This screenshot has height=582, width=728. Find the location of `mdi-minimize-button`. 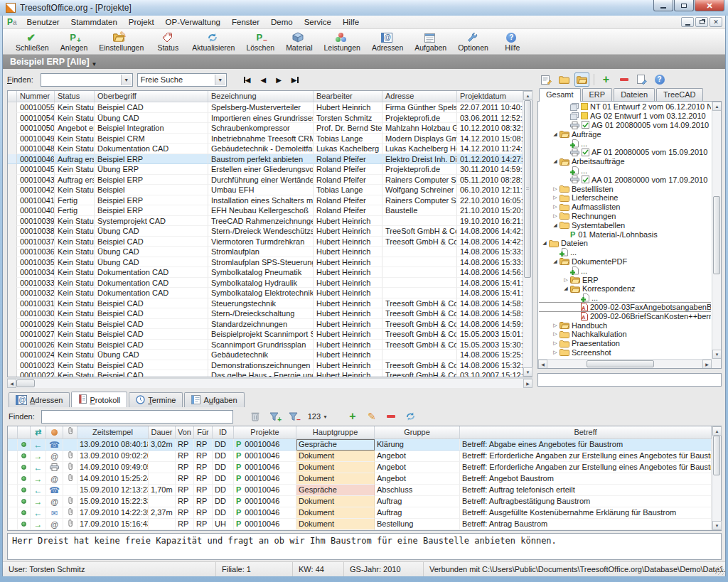

mdi-minimize-button is located at coordinates (687, 22).